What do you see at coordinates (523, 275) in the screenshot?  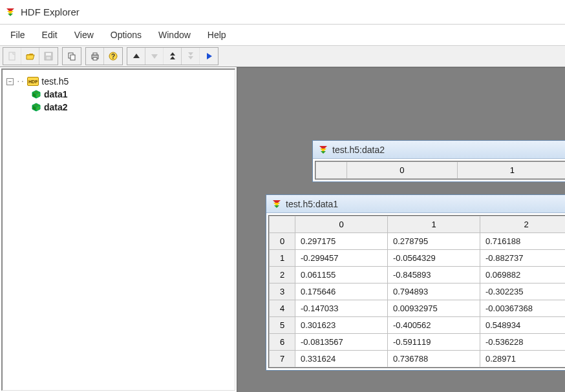 I see `cell: 0.069882` at bounding box center [523, 275].